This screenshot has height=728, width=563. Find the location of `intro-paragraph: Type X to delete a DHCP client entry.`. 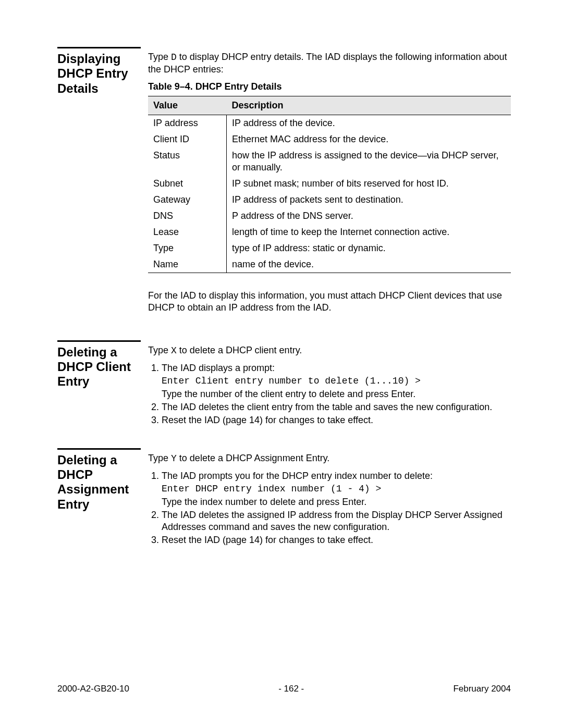

intro-paragraph: Type X to delete a DHCP client entry. is located at coordinates (329, 351).